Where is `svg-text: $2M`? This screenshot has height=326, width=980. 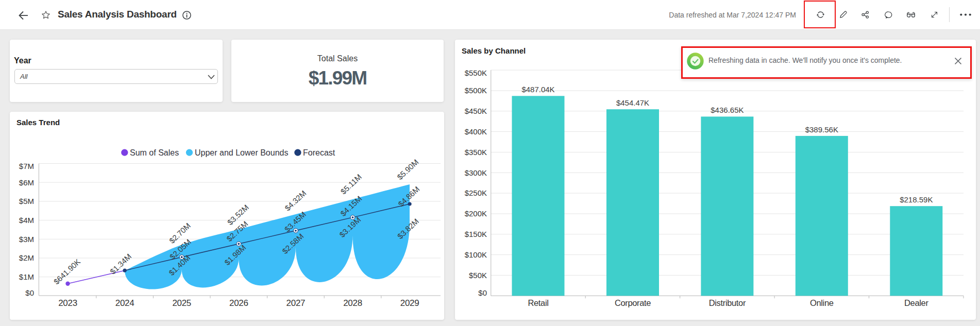
svg-text: $2M is located at coordinates (27, 258).